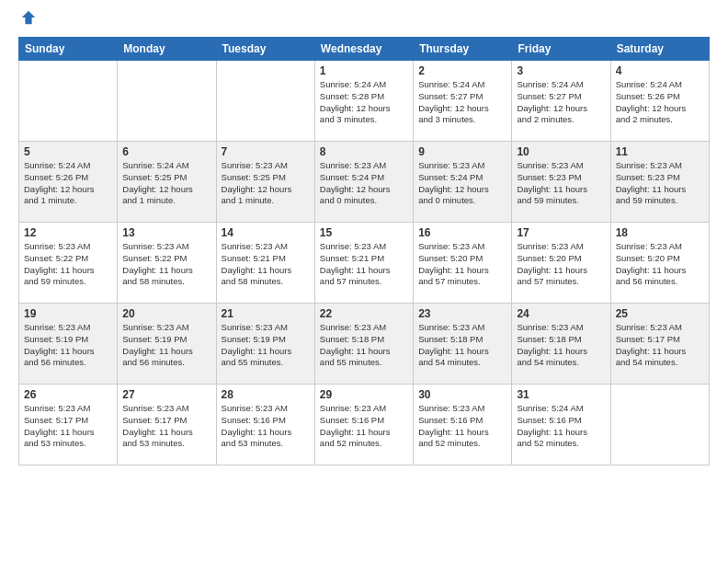 The width and height of the screenshot is (728, 563). What do you see at coordinates (660, 152) in the screenshot?
I see `day-number: 11` at bounding box center [660, 152].